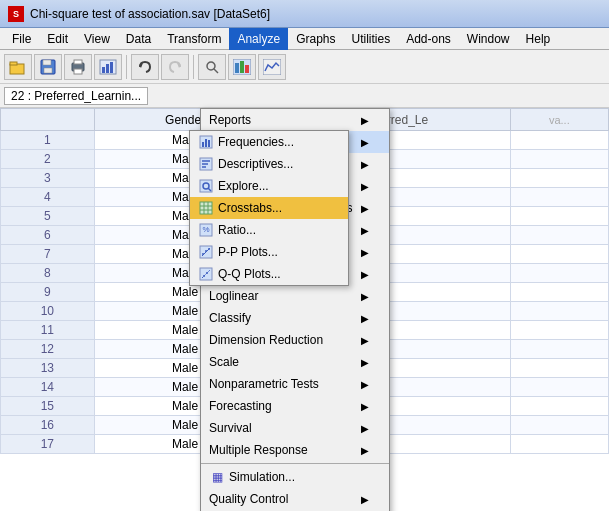 The height and width of the screenshot is (511, 609). I want to click on menu-dimension-reduction: Dimension Reduction ▶, so click(295, 340).